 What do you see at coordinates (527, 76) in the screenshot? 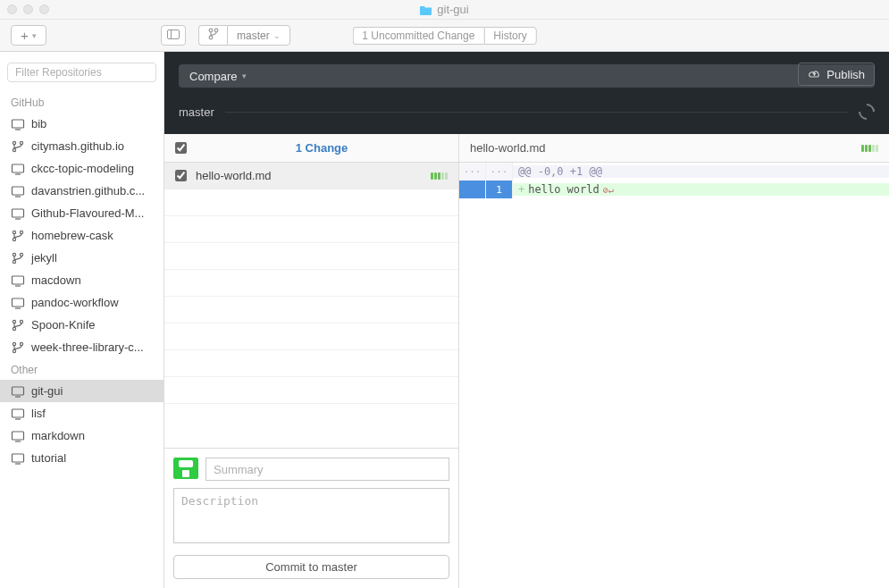
I see `compare-button: Compare ▾` at bounding box center [527, 76].